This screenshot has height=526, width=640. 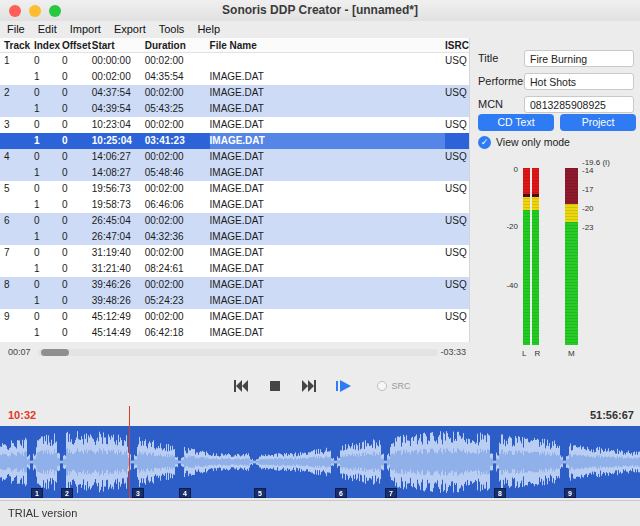 What do you see at coordinates (235, 352) in the screenshot?
I see `table-scroll-row: 00:07 -03:33` at bounding box center [235, 352].